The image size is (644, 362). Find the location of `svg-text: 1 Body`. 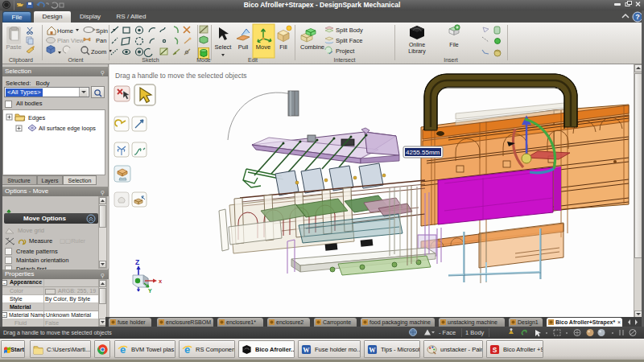

svg-text: 1 Body is located at coordinates (475, 333).